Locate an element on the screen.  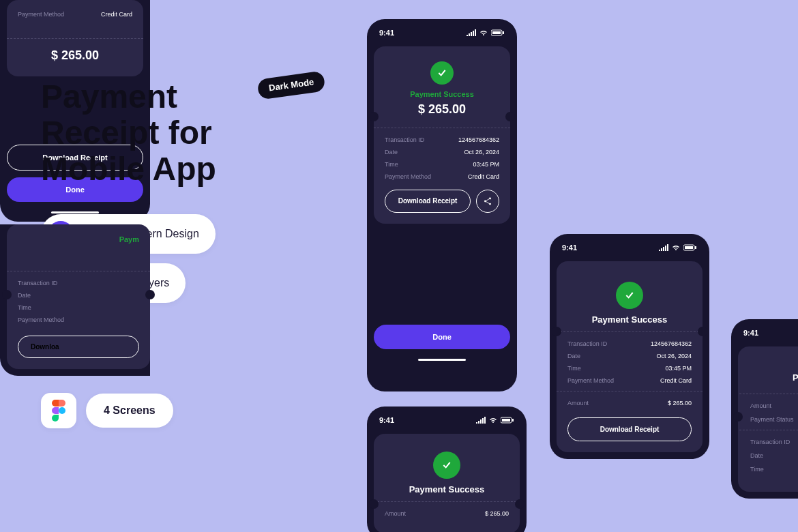
receipt-card: Payment MethodCredit Card $ 265.00 is located at coordinates (75, 38).